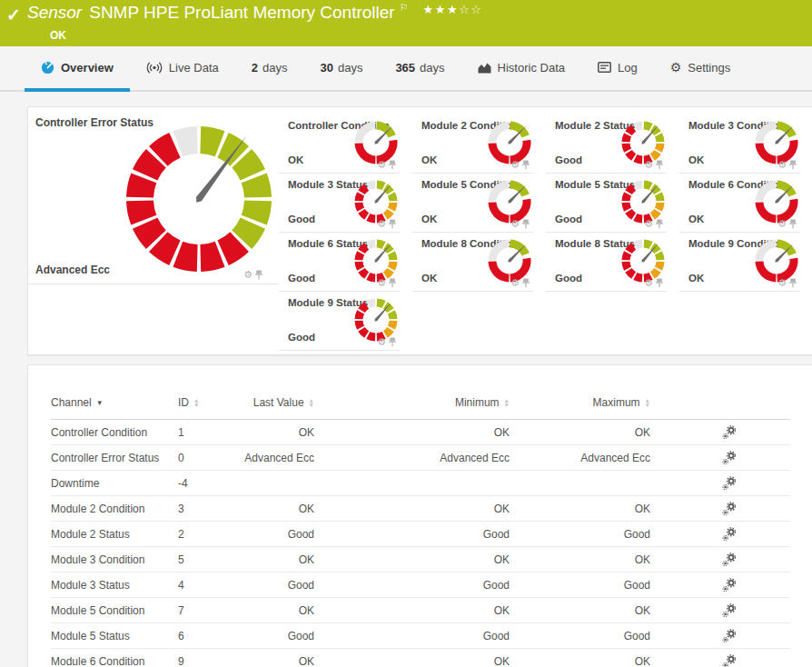  I want to click on channel-id: 9, so click(205, 658).